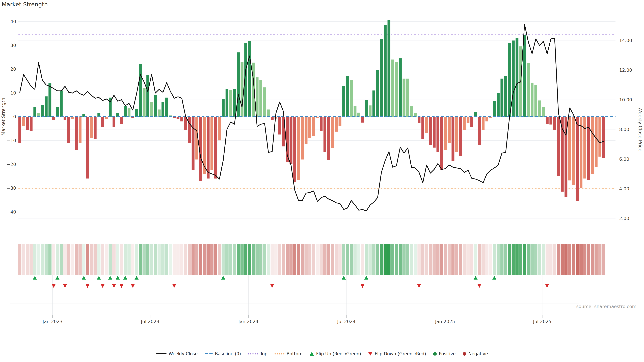 Image resolution: width=644 pixels, height=362 pixels. Describe the element at coordinates (11, 140) in the screenshot. I see `y-left-tick-label: −10` at that location.